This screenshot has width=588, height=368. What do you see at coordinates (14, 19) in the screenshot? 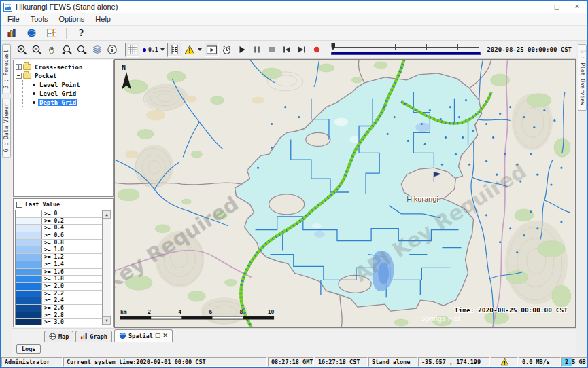
I see `menu-file: File` at bounding box center [14, 19].